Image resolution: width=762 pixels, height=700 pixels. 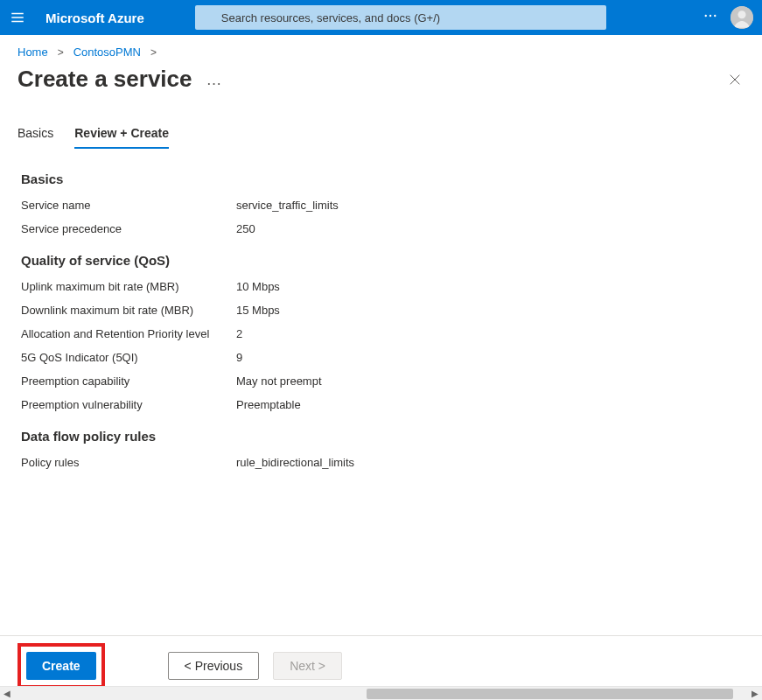 I want to click on kv-row: Preemption vulnerability Preemptable, so click(x=383, y=404).